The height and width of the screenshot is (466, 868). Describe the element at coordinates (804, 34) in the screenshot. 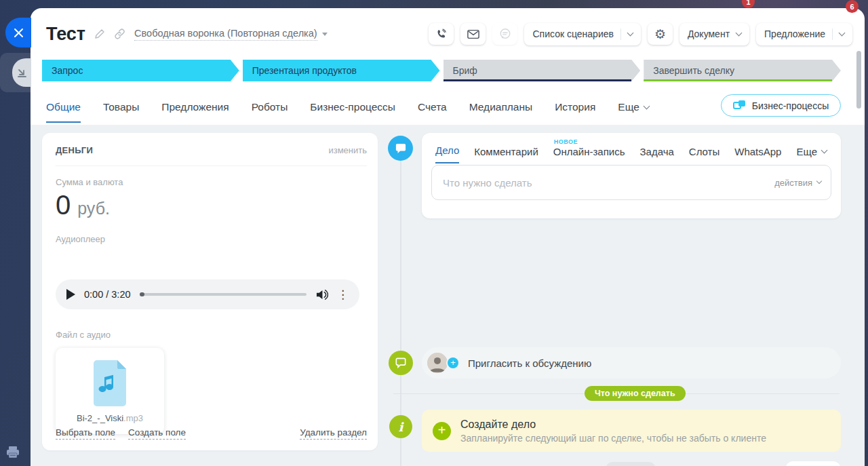

I see `offer-button: Предложение` at that location.